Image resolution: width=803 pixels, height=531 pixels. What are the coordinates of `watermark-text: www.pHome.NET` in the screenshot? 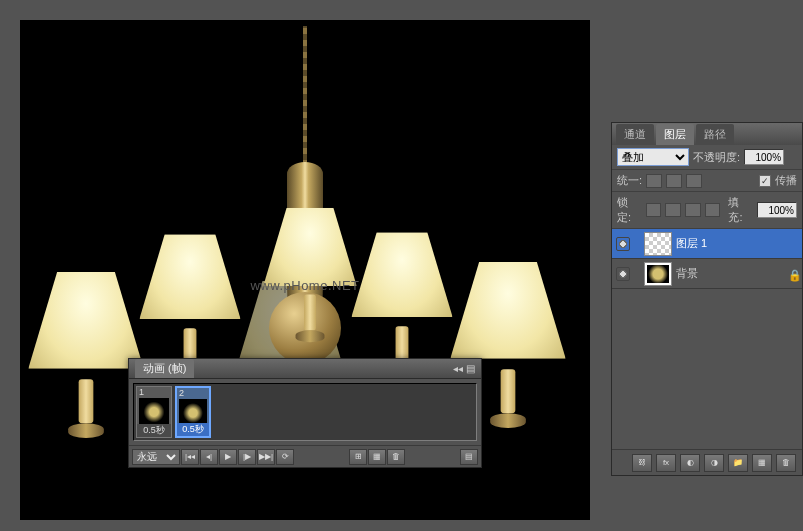 It's located at (304, 286).